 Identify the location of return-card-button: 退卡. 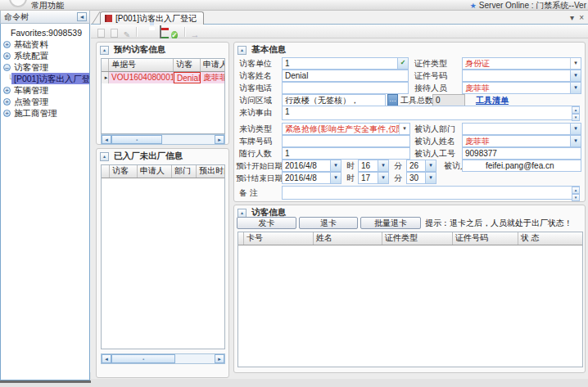
(328, 223).